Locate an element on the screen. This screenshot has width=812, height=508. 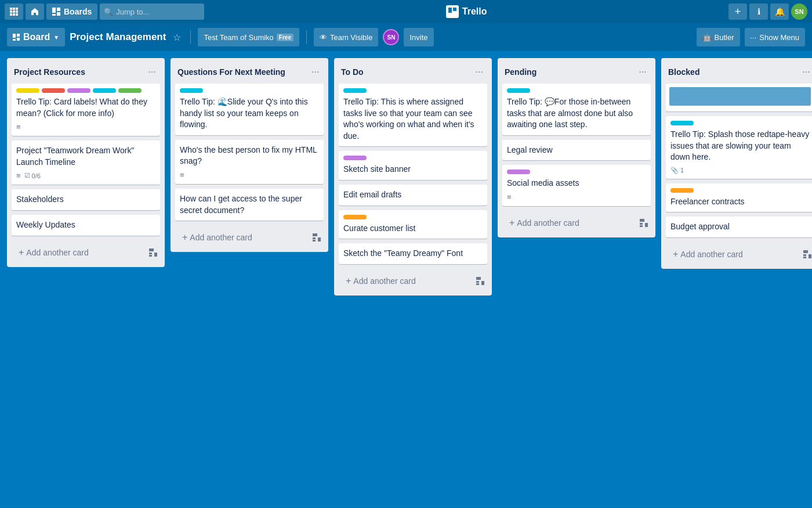
column-header-questions-for-next-meeting: Questions For Next Meeting··· is located at coordinates (249, 71).